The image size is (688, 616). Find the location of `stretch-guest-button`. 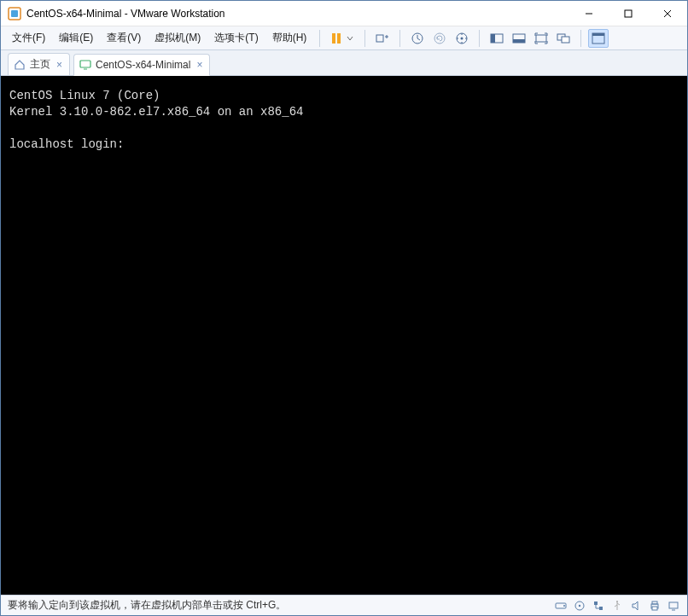

stretch-guest-button is located at coordinates (541, 38).